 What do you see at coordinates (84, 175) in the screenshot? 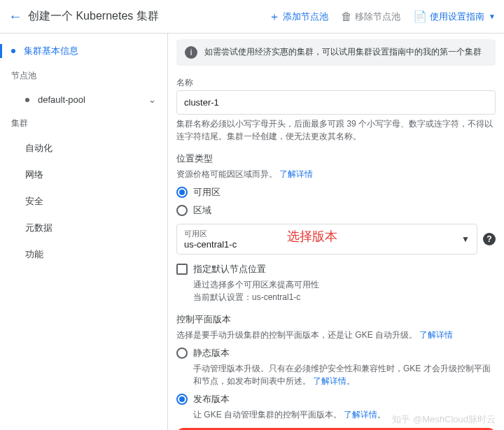
I see `sidebar-item-network: 网络` at bounding box center [84, 175].